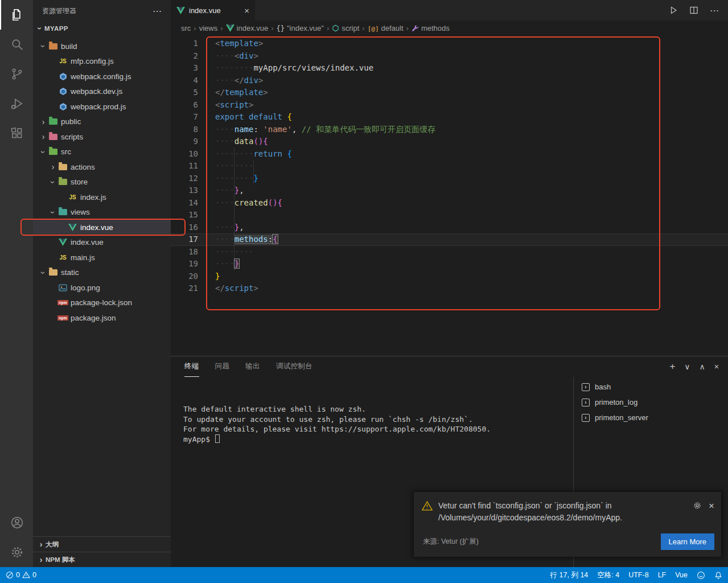 This screenshot has width=728, height=583. What do you see at coordinates (586, 387) in the screenshot?
I see `terminal-icon: ›` at bounding box center [586, 387].